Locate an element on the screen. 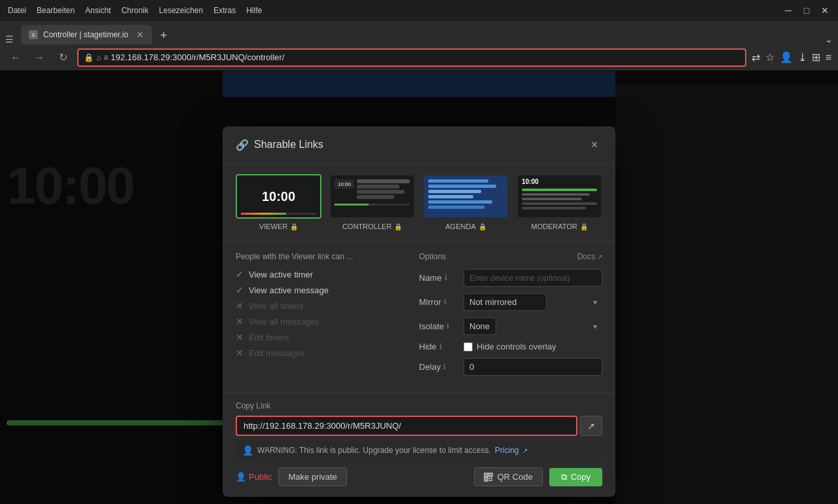 Image resolution: width=838 pixels, height=504 pixels. bookmark-star-button: ☆ is located at coordinates (770, 58).